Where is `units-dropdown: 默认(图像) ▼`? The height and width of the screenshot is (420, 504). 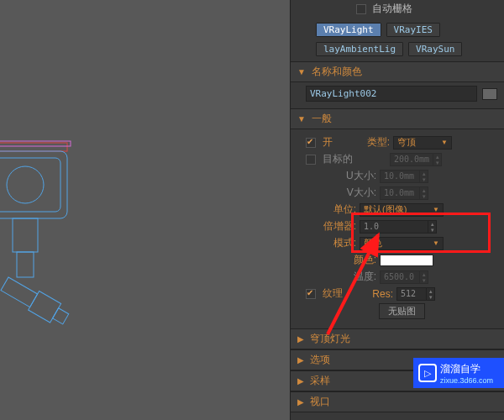 units-dropdown: 默认(图像) ▼ is located at coordinates (402, 210).